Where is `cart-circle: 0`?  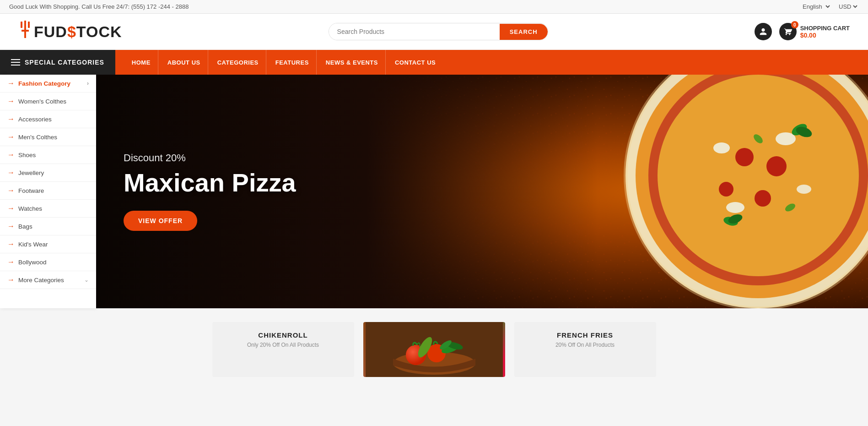 cart-circle: 0 is located at coordinates (788, 32).